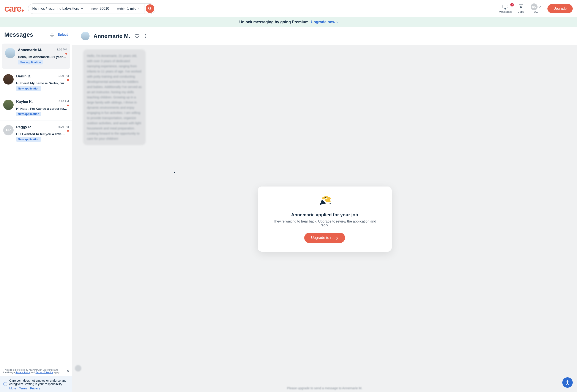 The image size is (577, 392). Describe the element at coordinates (288, 22) in the screenshot. I see `premium-banner: Unlock messaging by going Premium. Upgra…` at that location.